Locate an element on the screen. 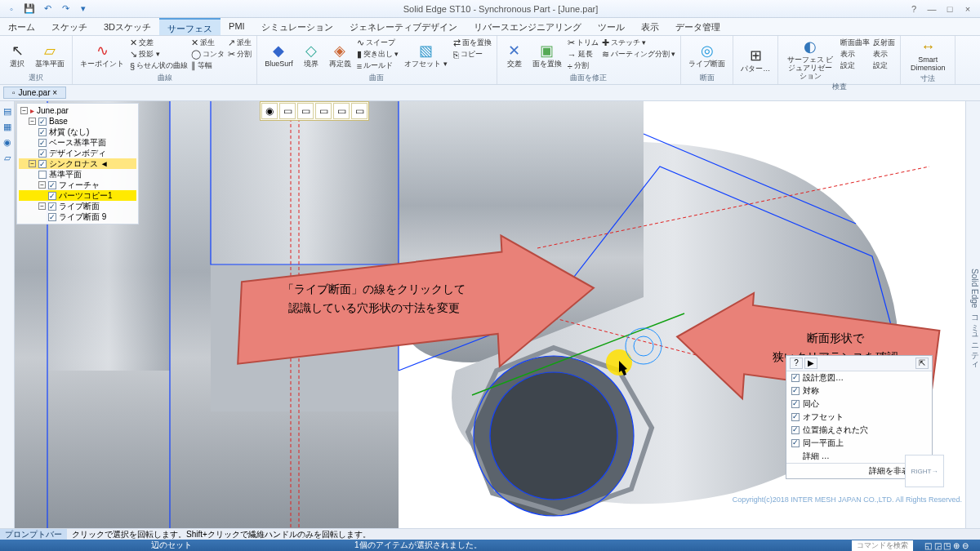 The image size is (980, 551). ribbon: ↖選択 ▱基準平面 選択 ∿キーポイント ✕交差 ↘投影 ▾ §らせん状の曲線 … is located at coordinates (490, 60).